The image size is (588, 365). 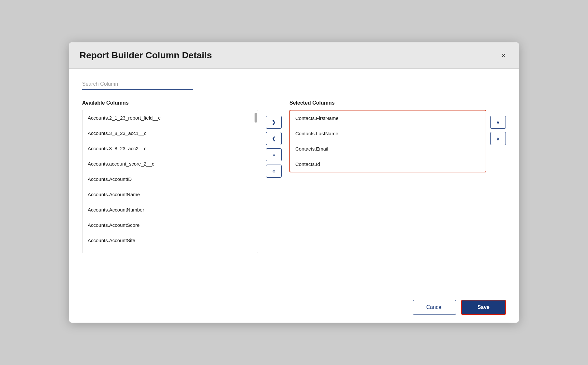 I want to click on move-all-left-button: «, so click(x=274, y=171).